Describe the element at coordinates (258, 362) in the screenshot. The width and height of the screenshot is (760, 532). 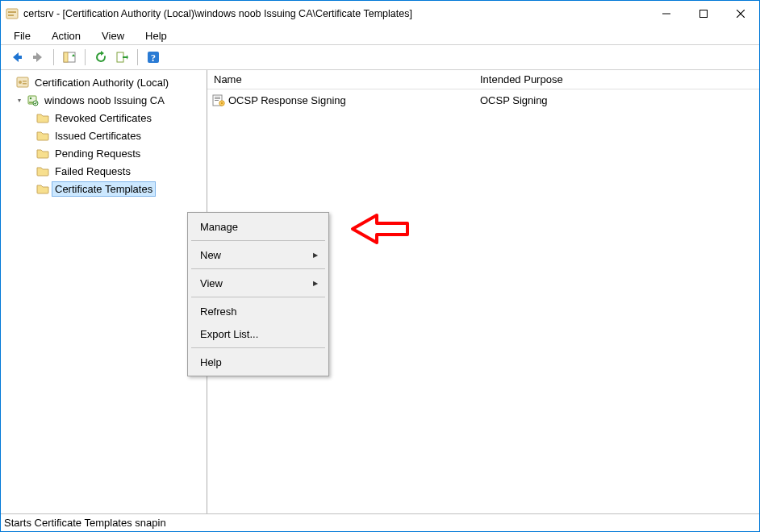
I see `context-menu-help: Help` at that location.